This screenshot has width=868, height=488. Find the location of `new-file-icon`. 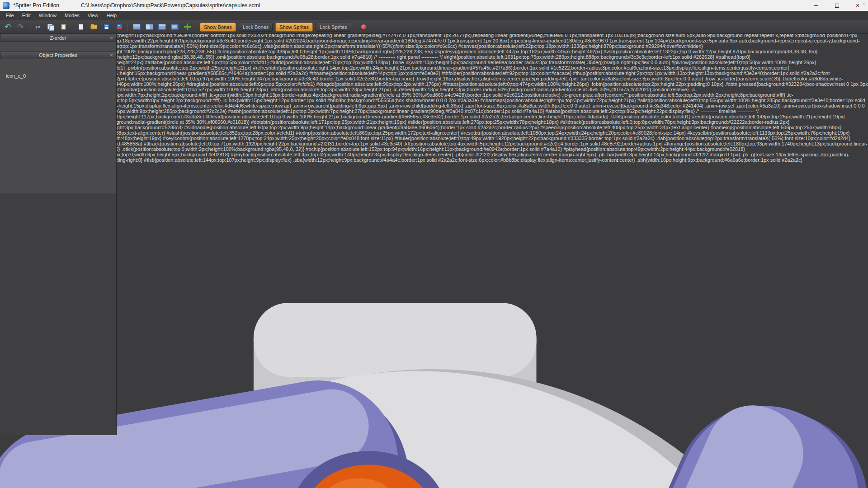

new-file-icon is located at coordinates (81, 27).